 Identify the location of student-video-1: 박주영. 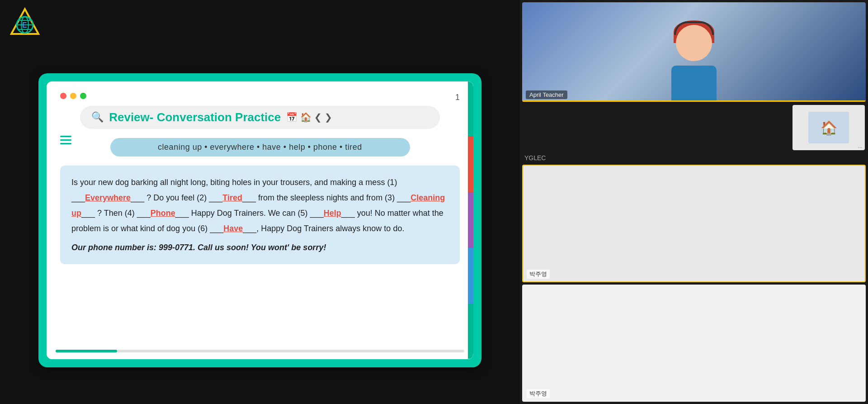
(694, 223).